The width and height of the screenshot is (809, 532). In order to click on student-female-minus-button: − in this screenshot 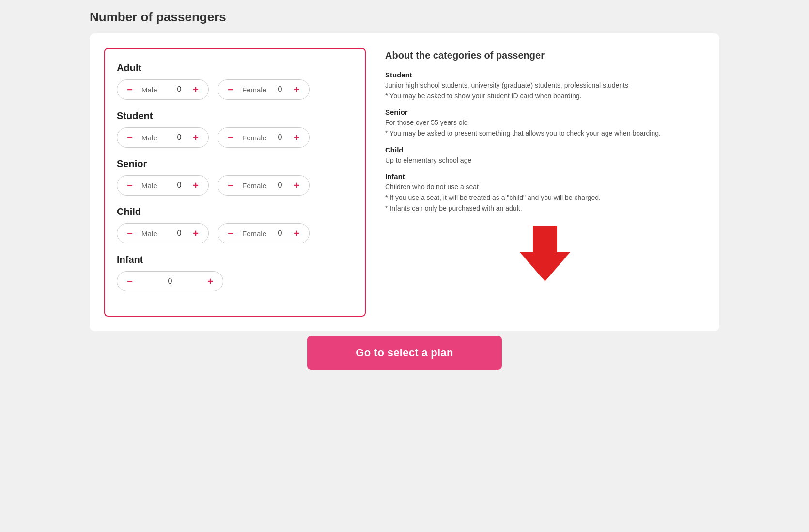, I will do `click(231, 137)`.